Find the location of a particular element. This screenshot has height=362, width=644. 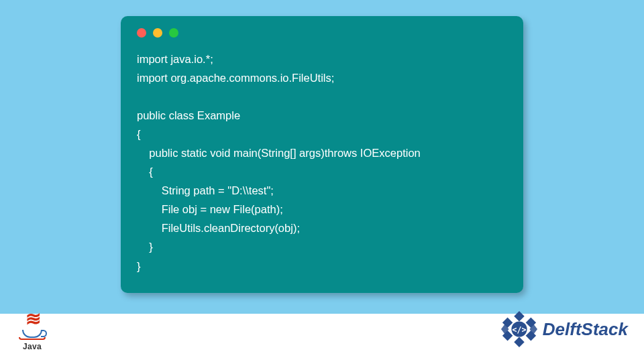

close-icon is located at coordinates (142, 33).